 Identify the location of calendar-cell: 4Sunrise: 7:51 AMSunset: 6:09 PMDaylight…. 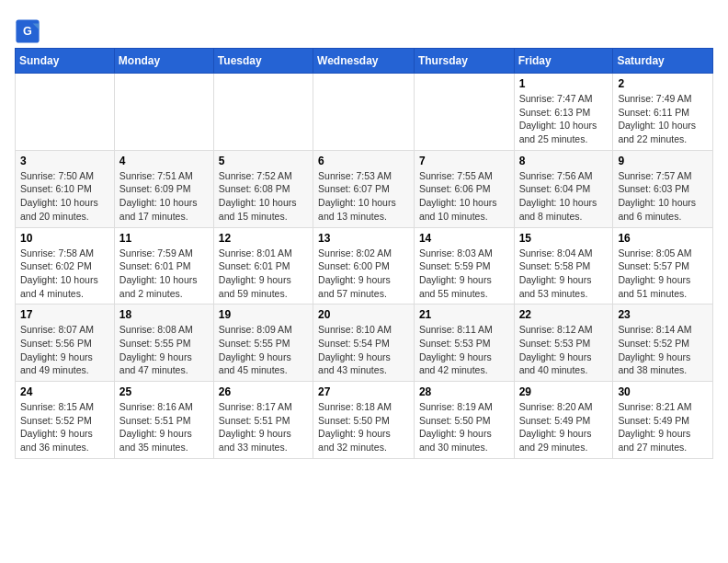
(164, 189).